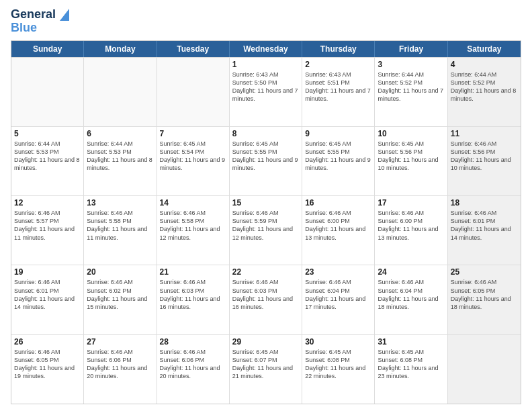  What do you see at coordinates (266, 134) in the screenshot?
I see `day-number: 8` at bounding box center [266, 134].